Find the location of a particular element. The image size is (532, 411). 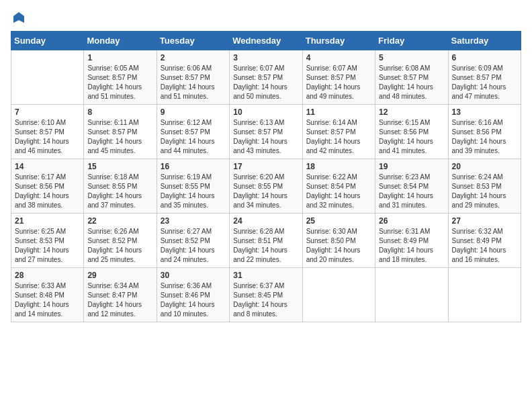

day-detail: Sunrise: 6:18 AMSunset: 8:55 PMDaylight:… is located at coordinates (120, 191).